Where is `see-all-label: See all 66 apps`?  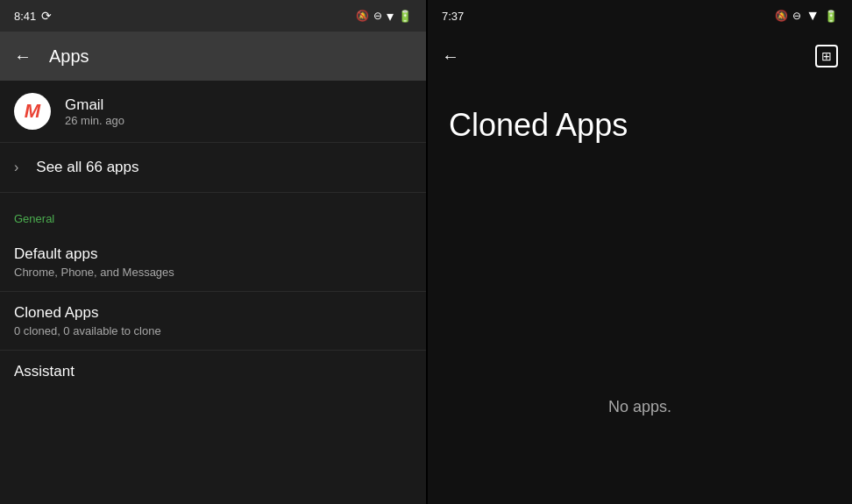 see-all-label: See all 66 apps is located at coordinates (88, 167).